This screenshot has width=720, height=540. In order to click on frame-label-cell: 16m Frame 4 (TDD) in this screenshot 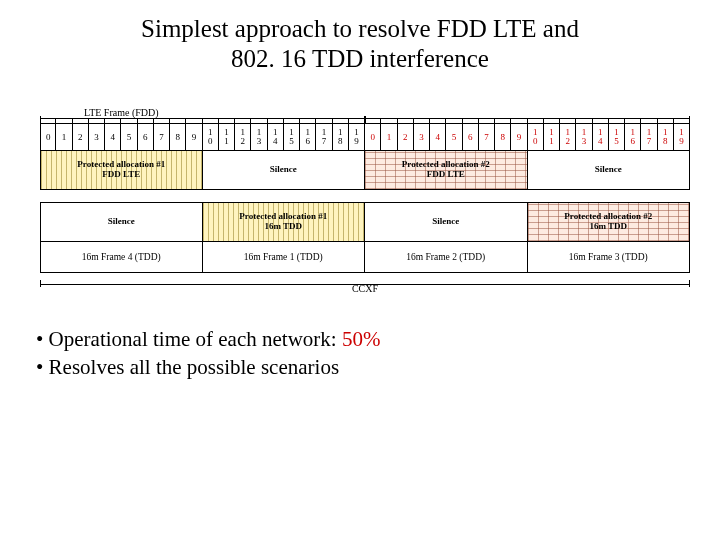, I will do `click(122, 257)`.